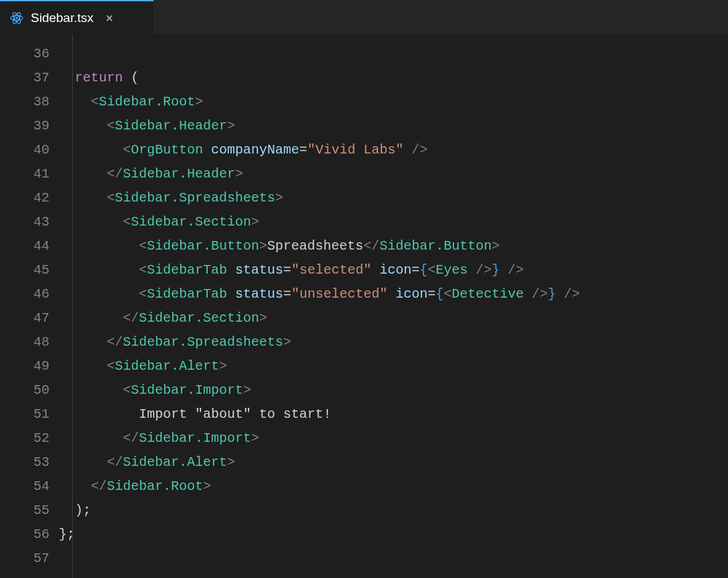 This screenshot has width=728, height=578. What do you see at coordinates (29, 246) in the screenshot?
I see `line-number: 44` at bounding box center [29, 246].